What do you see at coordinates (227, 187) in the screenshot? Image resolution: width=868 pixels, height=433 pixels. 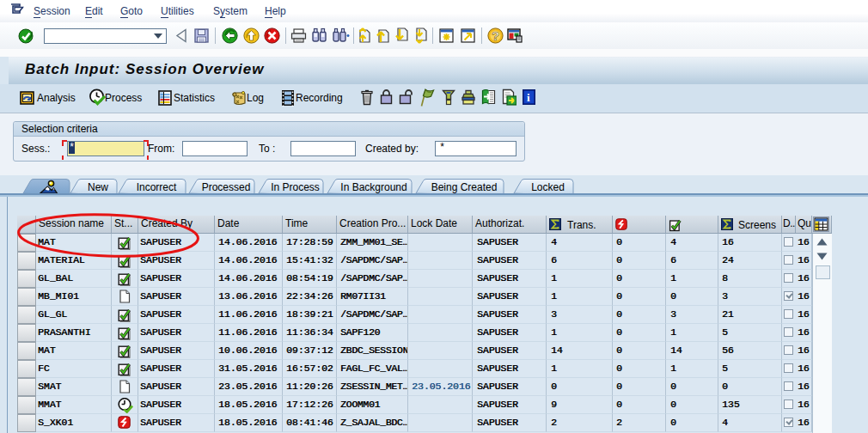 I see `svg-text: Processed` at bounding box center [227, 187].